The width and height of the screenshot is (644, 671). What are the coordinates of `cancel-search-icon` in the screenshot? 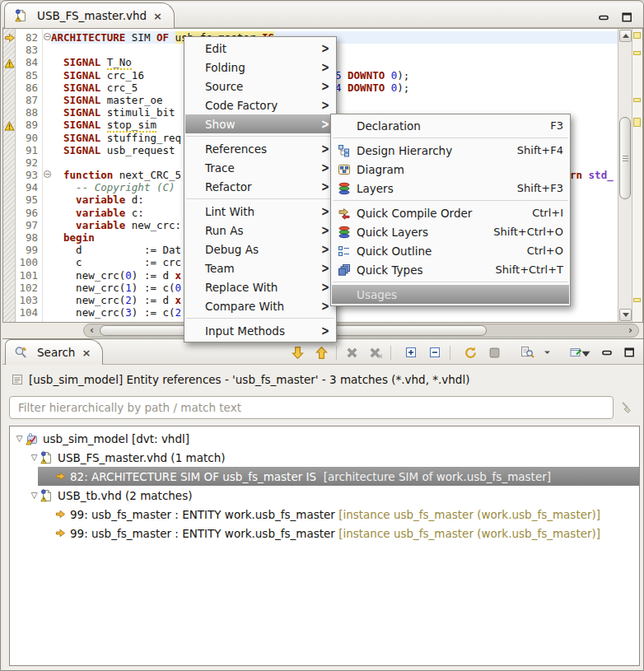 It's located at (494, 352).